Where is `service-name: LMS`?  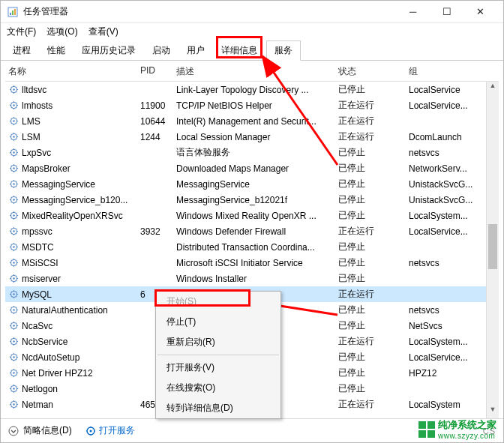 service-name: LMS is located at coordinates (32, 121).